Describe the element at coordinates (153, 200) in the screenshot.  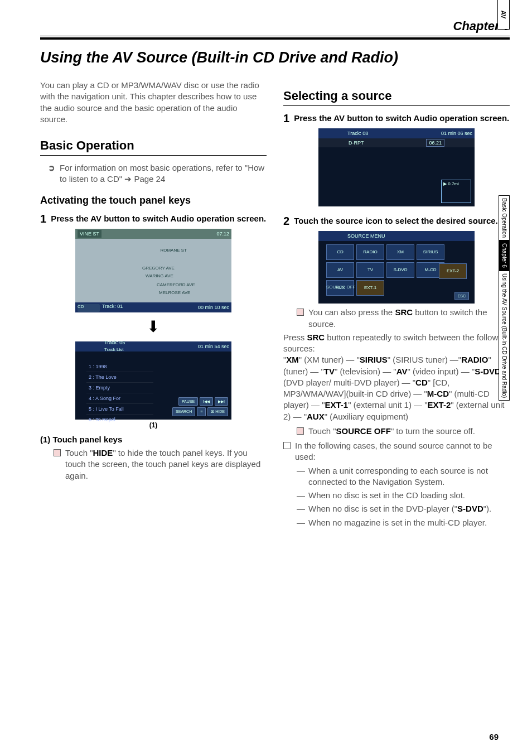
I see `h3-activating: Activating the touch panel keys` at that location.